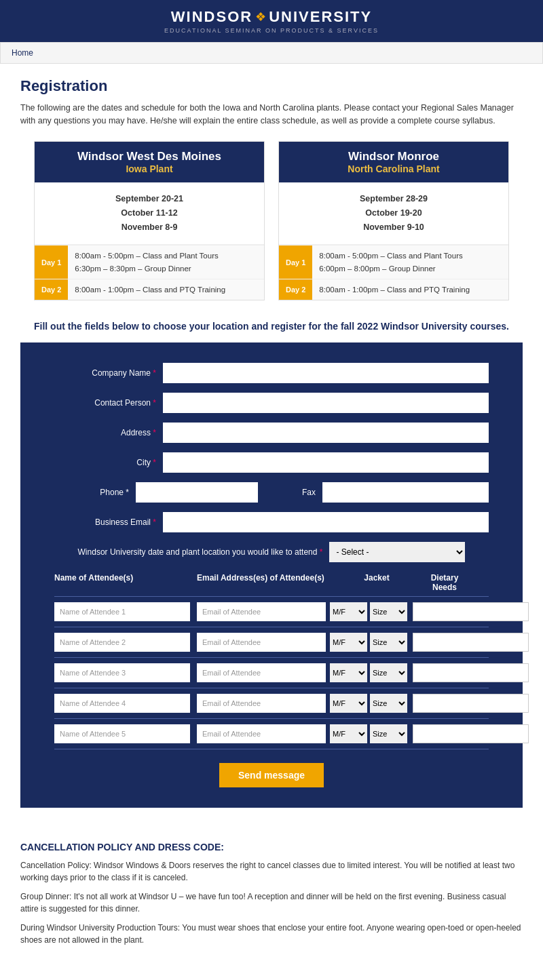  What do you see at coordinates (149, 214) in the screenshot?
I see `iowa-dates: September 20-21 October 11-12 November 8…` at bounding box center [149, 214].